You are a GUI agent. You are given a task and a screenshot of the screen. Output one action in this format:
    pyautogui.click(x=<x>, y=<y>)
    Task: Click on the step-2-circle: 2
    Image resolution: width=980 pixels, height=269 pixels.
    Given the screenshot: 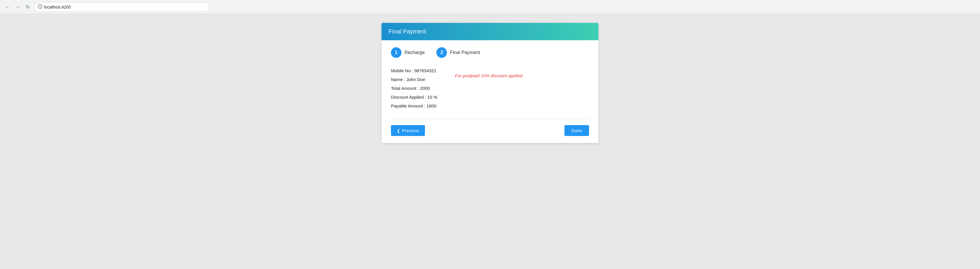 What is the action you would take?
    pyautogui.click(x=442, y=53)
    